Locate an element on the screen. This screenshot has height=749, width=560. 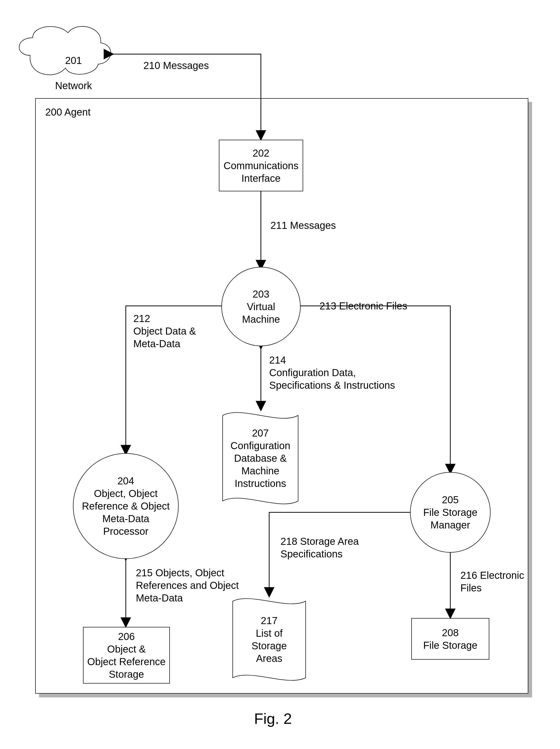
agent-label: 200 Agent is located at coordinates (68, 112).